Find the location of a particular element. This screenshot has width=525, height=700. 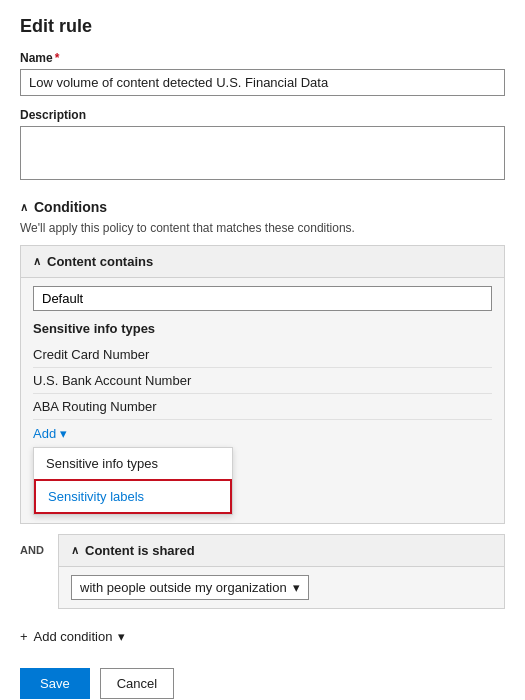

conditions-title: Conditions is located at coordinates (70, 207).